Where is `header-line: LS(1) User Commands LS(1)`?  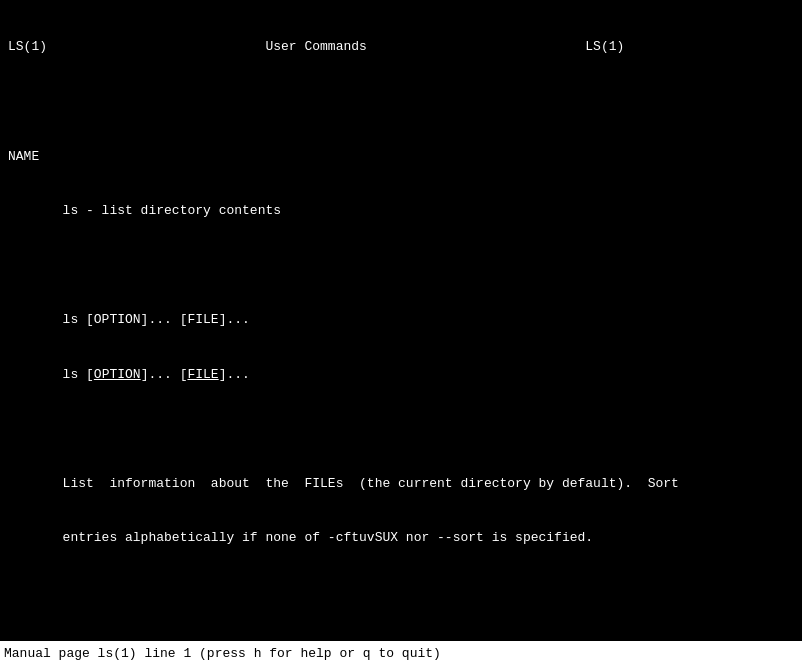
header-line: LS(1) User Commands LS(1) is located at coordinates (401, 47).